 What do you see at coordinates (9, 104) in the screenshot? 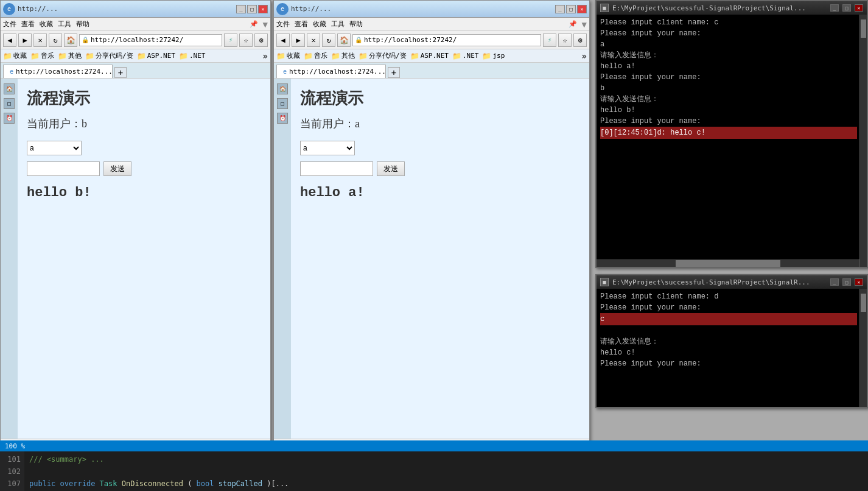
I see `sidebar-doc-icon-1: □` at bounding box center [9, 104].